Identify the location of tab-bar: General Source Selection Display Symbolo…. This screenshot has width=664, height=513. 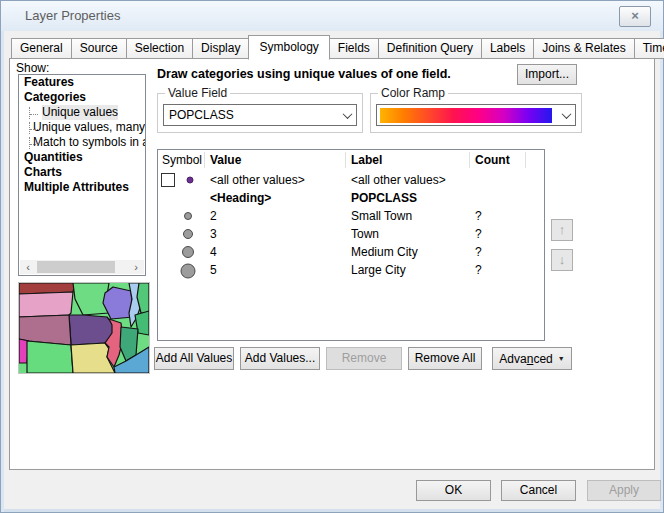
(338, 48).